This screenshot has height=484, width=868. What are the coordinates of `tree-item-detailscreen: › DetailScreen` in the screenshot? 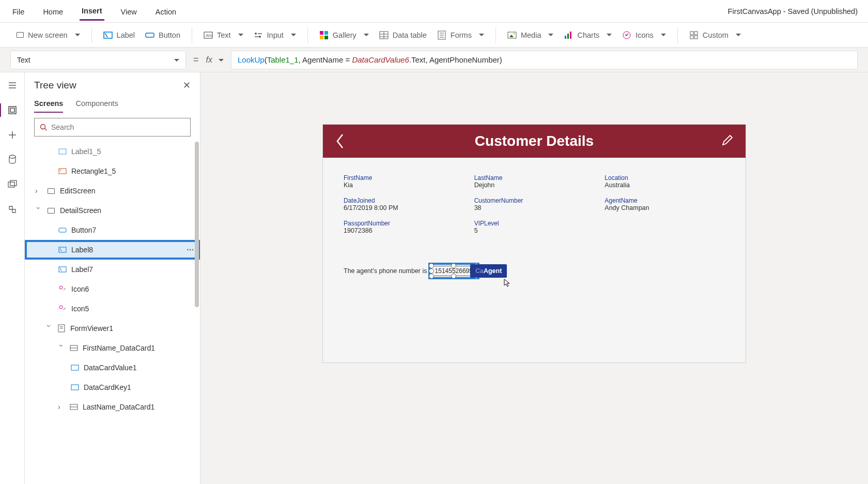 It's located at (113, 210).